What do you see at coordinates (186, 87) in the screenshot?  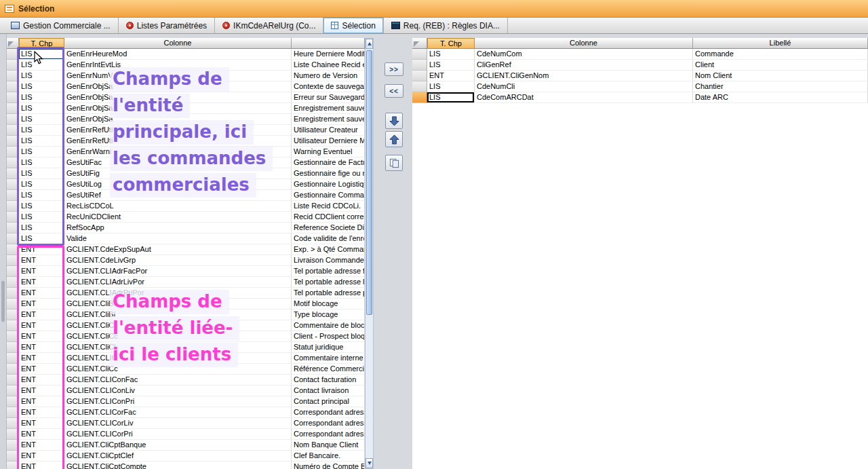 I see `table-row: LIS GenEnrObjSa Contexte de sauvegarde` at bounding box center [186, 87].